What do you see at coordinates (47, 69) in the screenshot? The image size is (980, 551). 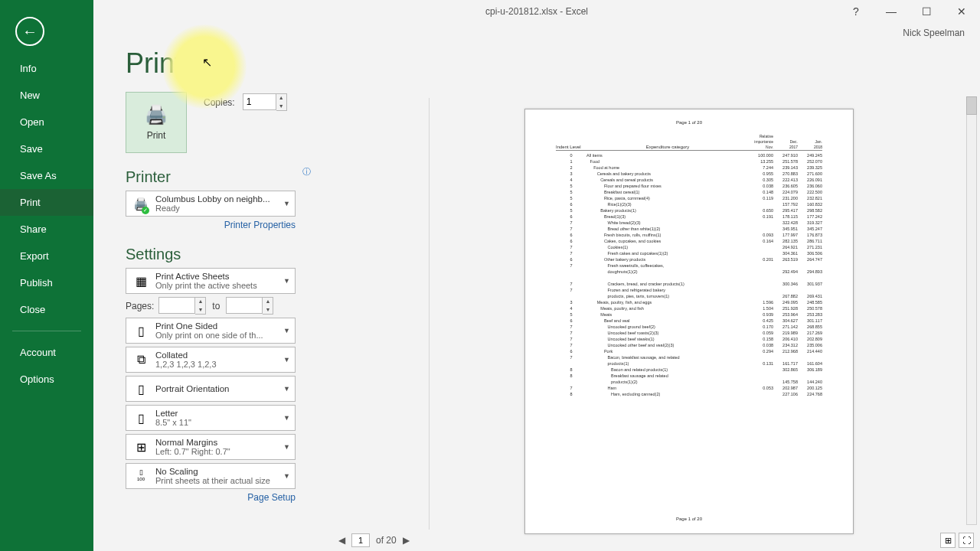 I see `sidebar-item-info: Info` at bounding box center [47, 69].